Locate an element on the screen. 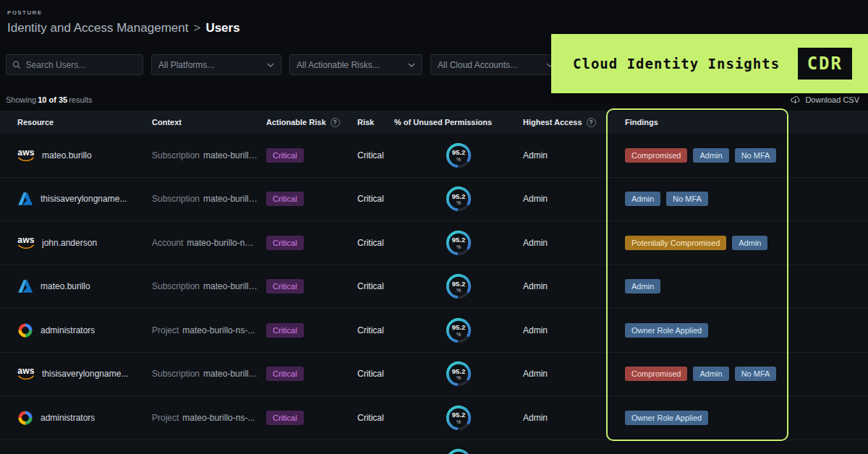  table-header: Resource Context Actionable Risk? Risk %… is located at coordinates (434, 122).